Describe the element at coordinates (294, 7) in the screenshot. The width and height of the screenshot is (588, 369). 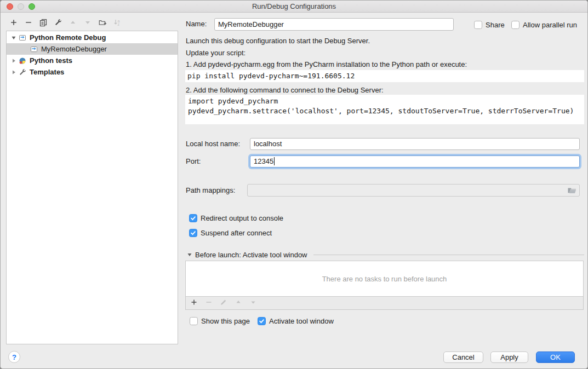
I see `window-title: Run/Debug Configurations` at that location.